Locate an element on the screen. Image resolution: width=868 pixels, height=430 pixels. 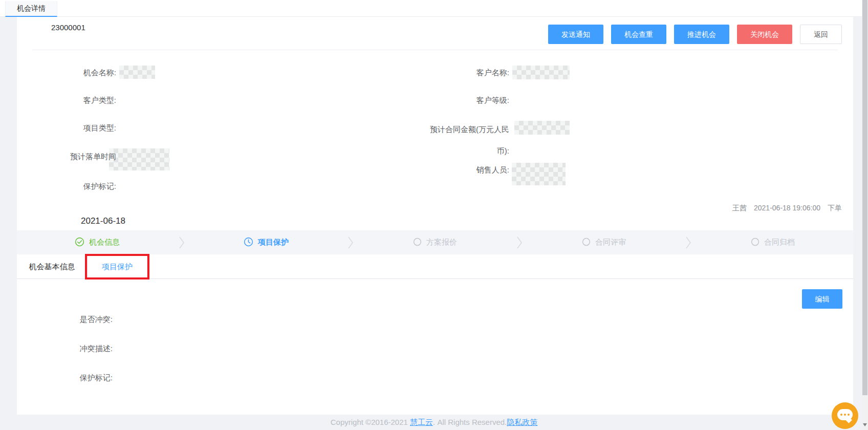
date-label: 2021-06-18 is located at coordinates (103, 221).